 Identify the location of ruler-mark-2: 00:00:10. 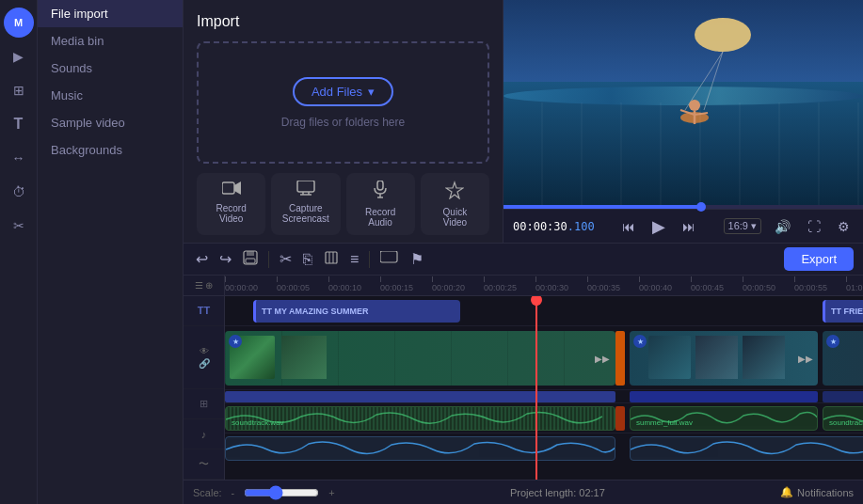
(354, 284).